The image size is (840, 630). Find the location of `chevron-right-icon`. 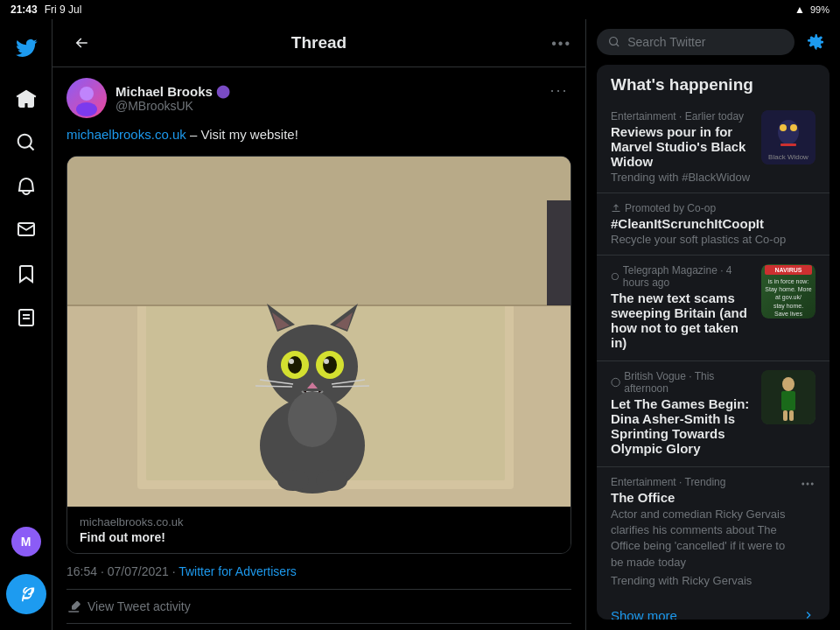

chevron-right-icon is located at coordinates (808, 614).